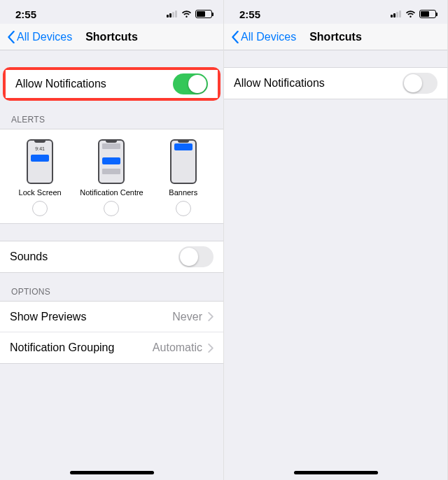 This screenshot has width=448, height=480. Describe the element at coordinates (196, 257) in the screenshot. I see `sounds-toggle` at that location.